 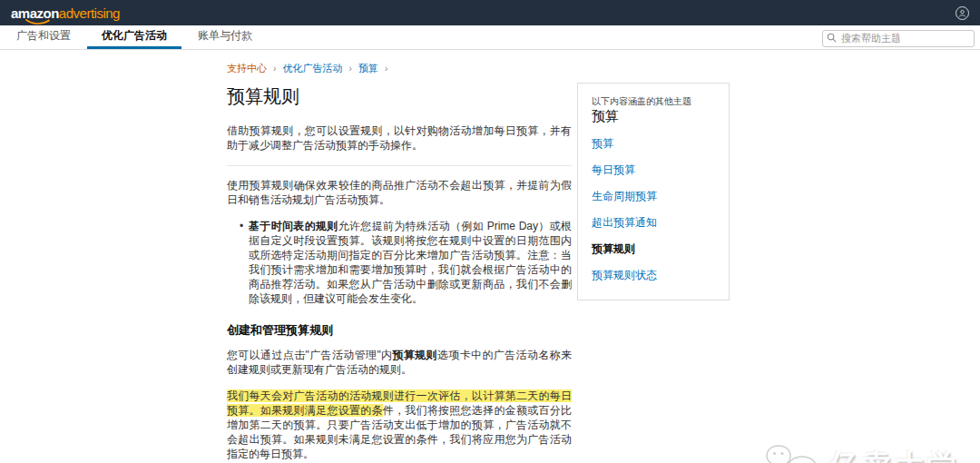 I want to click on create-manage-heading: 创建和管理预算规则, so click(x=399, y=330).